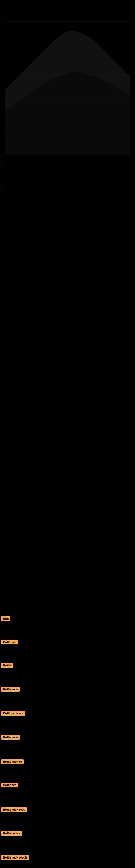 The width and height of the screenshot is (135, 868). What do you see at coordinates (10, 642) in the screenshot?
I see `bottleneck-badge-2: Bottlenec` at bounding box center [10, 642].